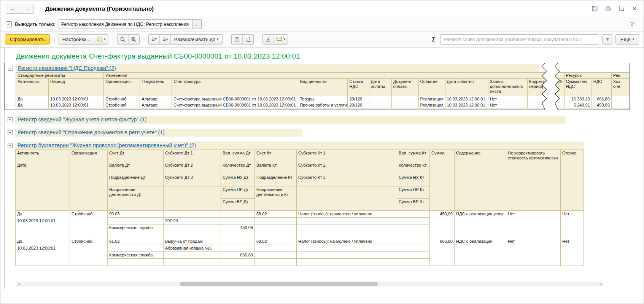 The width and height of the screenshot is (644, 304). I want to click on more-button: Еще ▾, so click(627, 40).